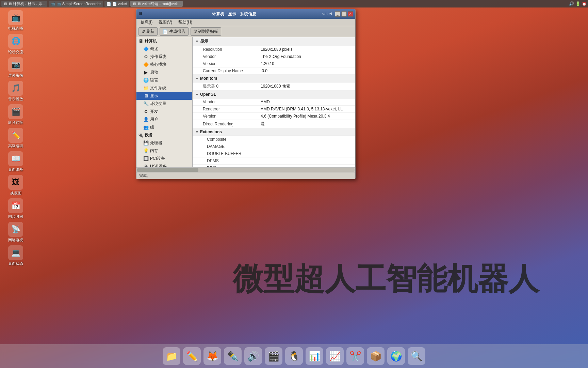 The image size is (588, 368). Describe the element at coordinates (16, 91) in the screenshot. I see `desktop-icon-music: 🎵 音乐播放` at that location.